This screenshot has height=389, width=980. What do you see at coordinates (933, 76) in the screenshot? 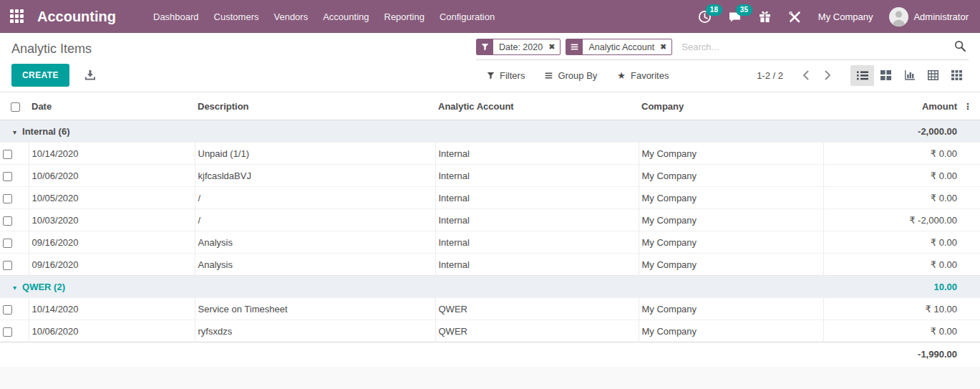
I see `pivot-view-icon` at bounding box center [933, 76].